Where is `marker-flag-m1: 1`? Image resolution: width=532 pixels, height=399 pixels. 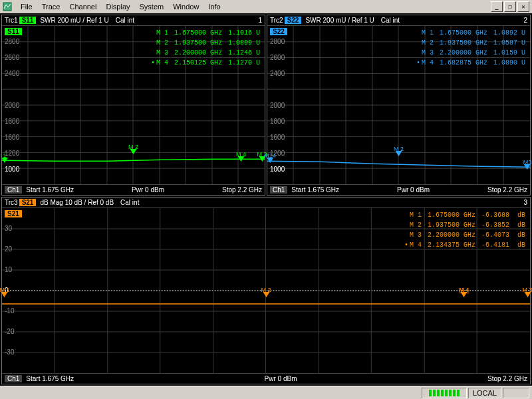
marker-flag-m1: 1 is located at coordinates (5, 158).